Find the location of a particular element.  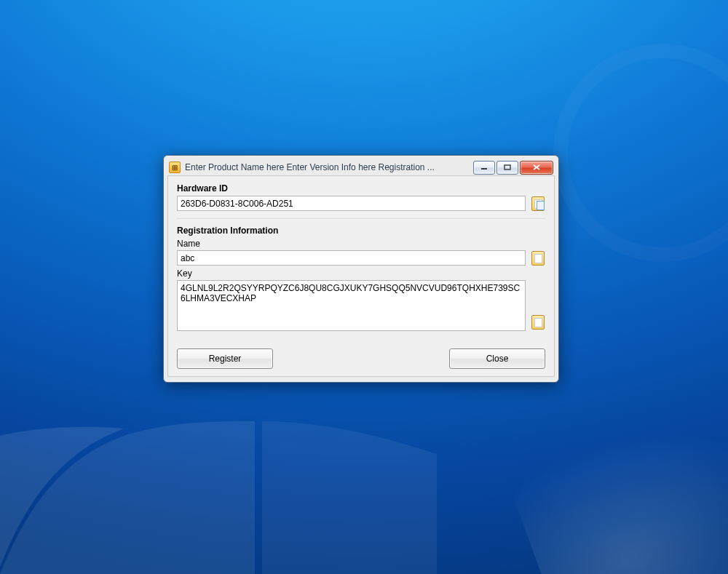

name-label: Name is located at coordinates (361, 244).